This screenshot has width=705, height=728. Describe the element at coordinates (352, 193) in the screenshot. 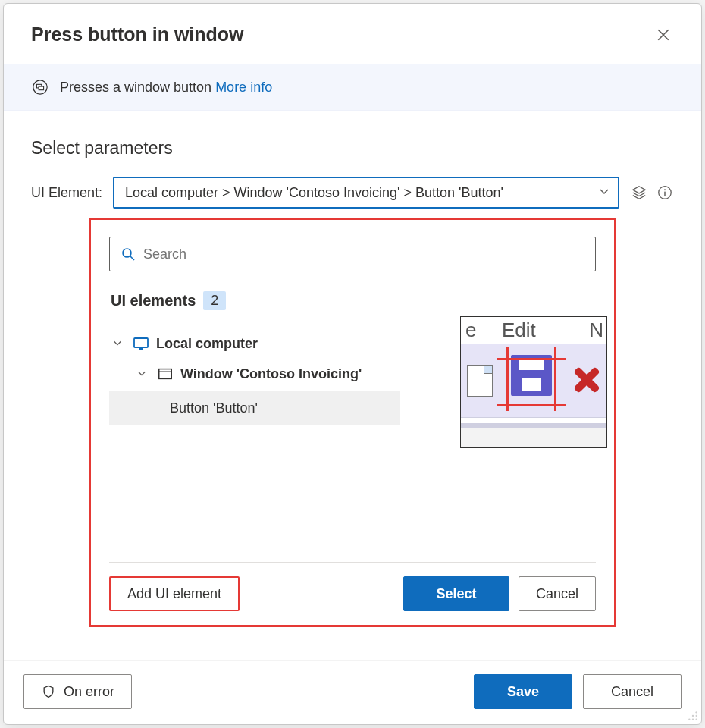

I see `param-row: UI Element: Local computer > Window 'Con…` at that location.